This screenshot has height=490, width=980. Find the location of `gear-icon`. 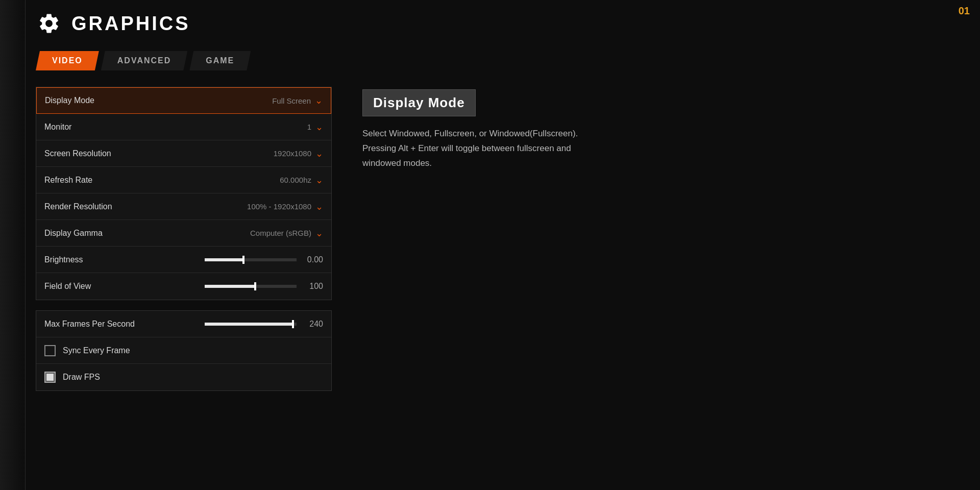

gear-icon is located at coordinates (49, 23).